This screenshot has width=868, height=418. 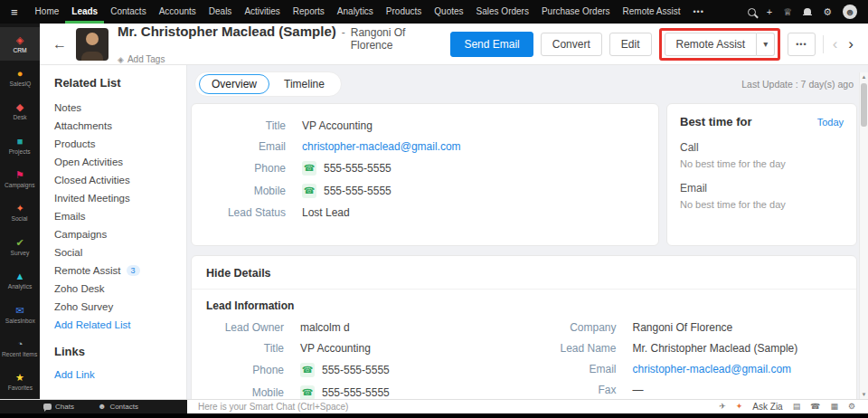 I want to click on edit-button: Edit, so click(x=631, y=44).